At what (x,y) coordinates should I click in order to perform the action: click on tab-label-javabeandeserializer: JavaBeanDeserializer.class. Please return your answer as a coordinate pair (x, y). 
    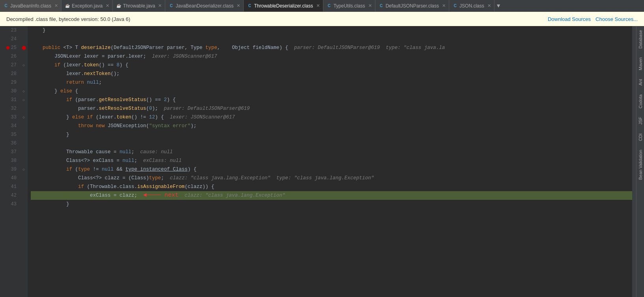
    Looking at the image, I should click on (204, 6).